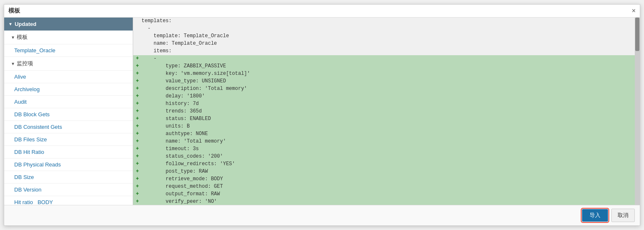 The width and height of the screenshot is (644, 230). I want to click on code-line: -, so click(384, 29).